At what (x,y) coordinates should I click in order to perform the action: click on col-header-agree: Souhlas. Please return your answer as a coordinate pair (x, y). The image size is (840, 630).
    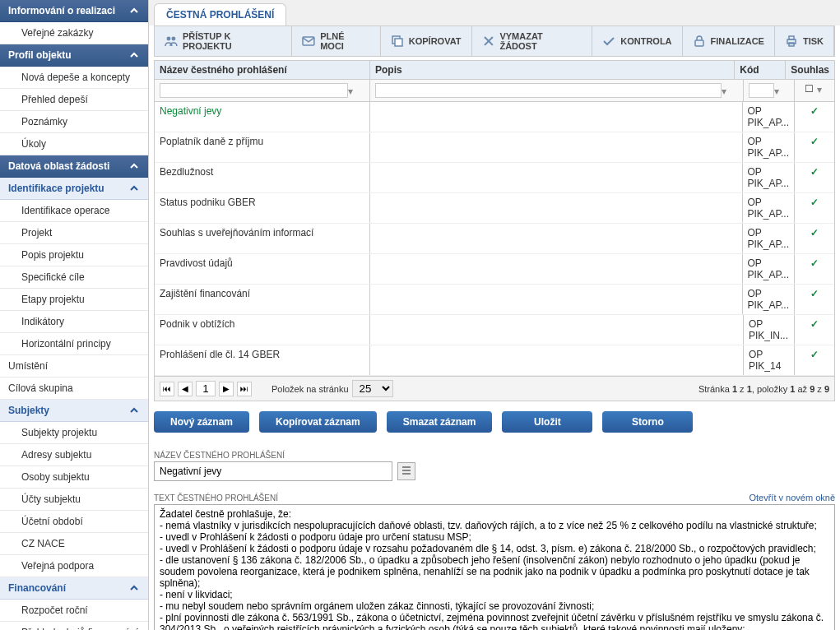
    Looking at the image, I should click on (810, 70).